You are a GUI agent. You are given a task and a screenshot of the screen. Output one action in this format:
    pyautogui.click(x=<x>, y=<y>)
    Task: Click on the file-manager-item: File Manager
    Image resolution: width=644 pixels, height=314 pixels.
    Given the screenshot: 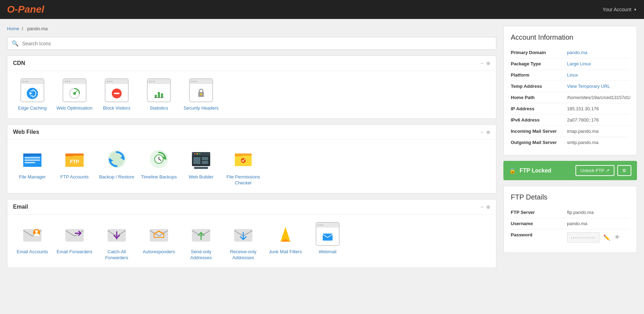 What is the action you would take?
    pyautogui.click(x=32, y=166)
    